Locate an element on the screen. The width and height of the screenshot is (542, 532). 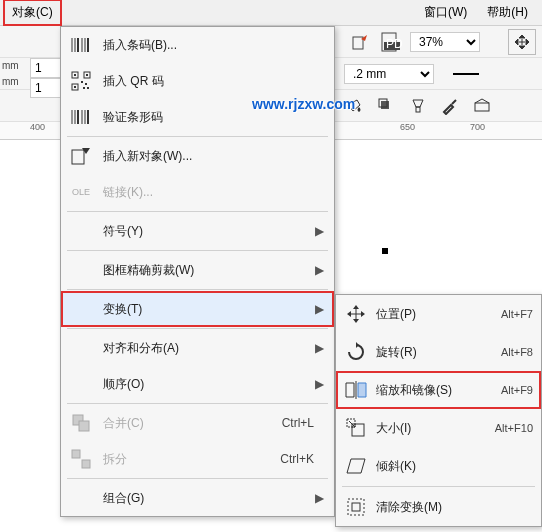
unit-label-1: mm is located at coordinates (10, 66).